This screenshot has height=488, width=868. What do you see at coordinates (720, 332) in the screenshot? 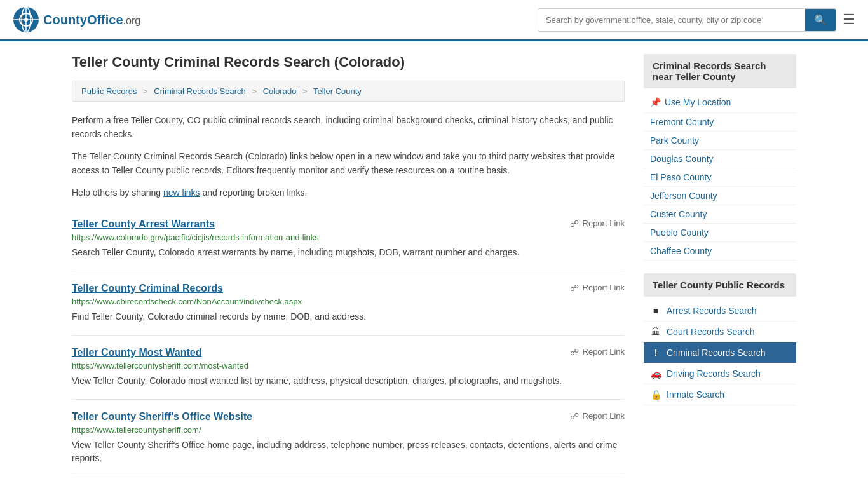
I see `sidebar-records-court: 🏛 Court Records Search` at bounding box center [720, 332].